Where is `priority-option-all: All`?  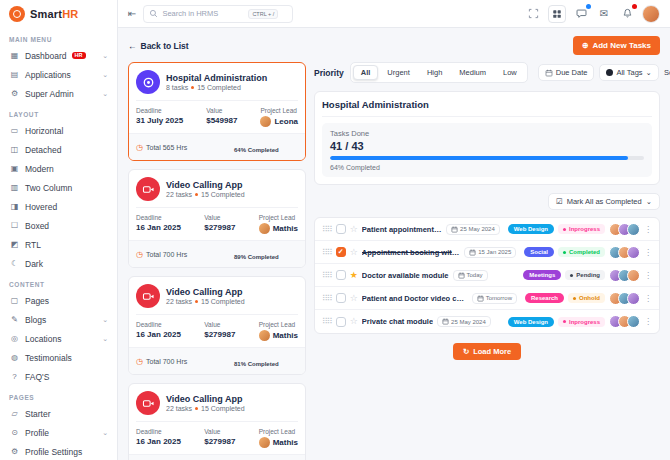 priority-option-all: All is located at coordinates (366, 72).